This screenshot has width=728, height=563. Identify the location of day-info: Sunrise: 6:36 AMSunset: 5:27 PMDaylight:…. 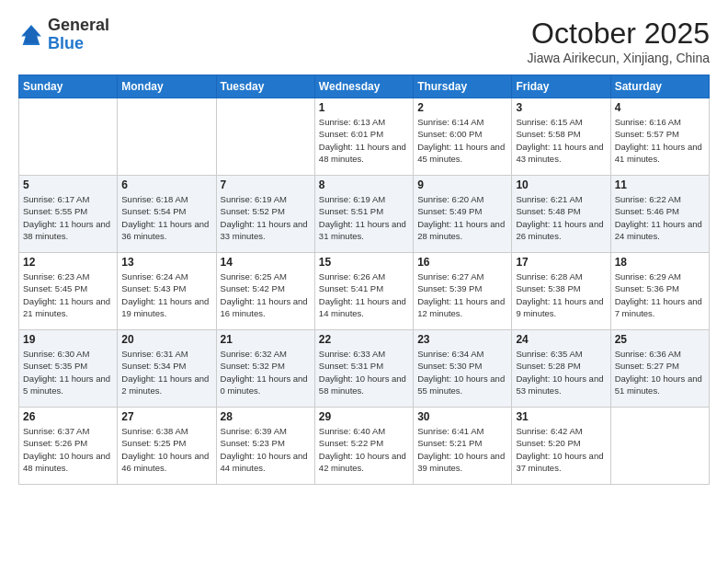
(660, 372).